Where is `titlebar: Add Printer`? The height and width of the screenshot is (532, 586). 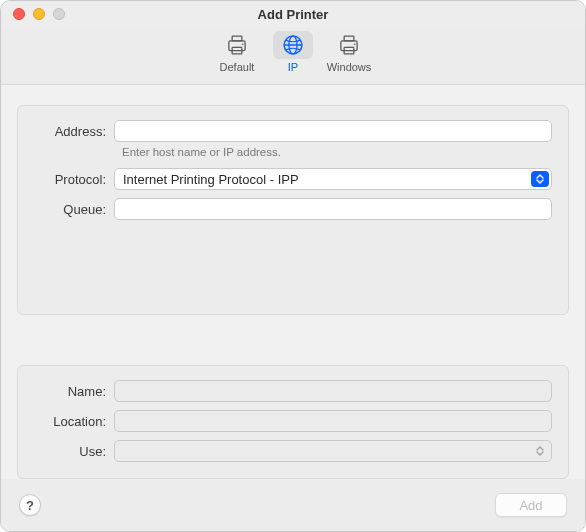 titlebar: Add Printer is located at coordinates (293, 14).